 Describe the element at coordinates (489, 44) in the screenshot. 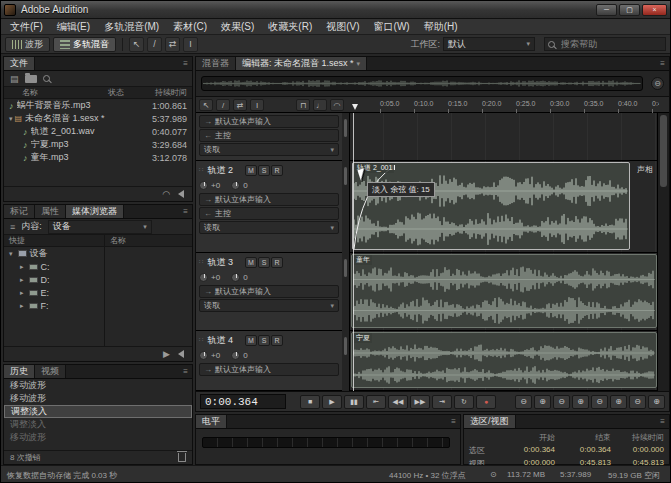

I see `workspace-select: 默认 ▾` at that location.